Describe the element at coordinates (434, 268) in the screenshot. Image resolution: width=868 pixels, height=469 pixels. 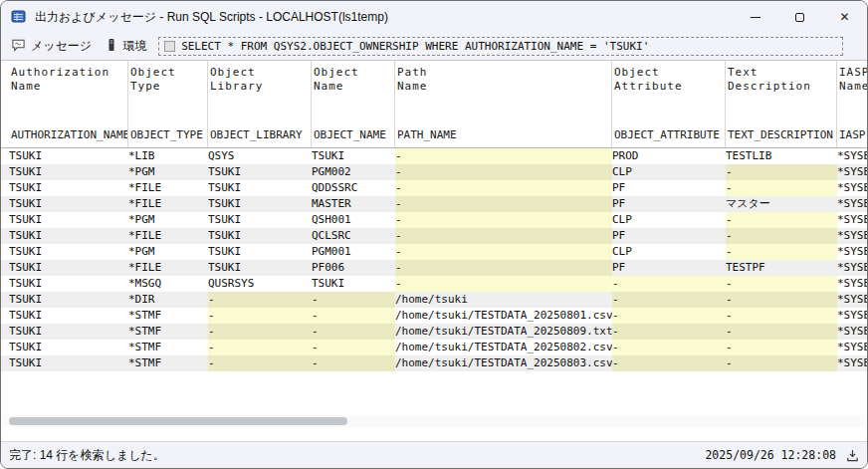
I see `table-row: TSUKI*FILETSUKIPF006-PFTESTPF*SYSB` at that location.